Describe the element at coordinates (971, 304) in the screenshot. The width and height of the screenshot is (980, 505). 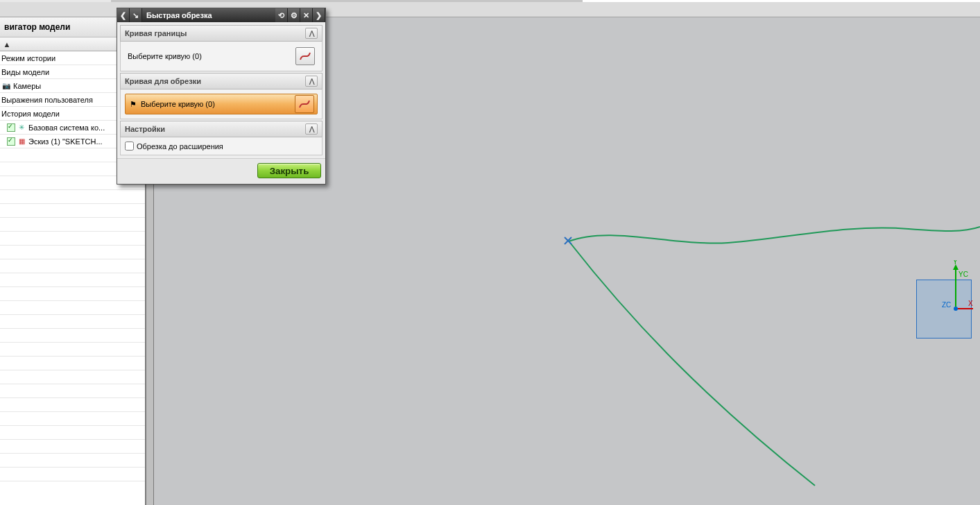
I see `axis-label-x: X` at that location.